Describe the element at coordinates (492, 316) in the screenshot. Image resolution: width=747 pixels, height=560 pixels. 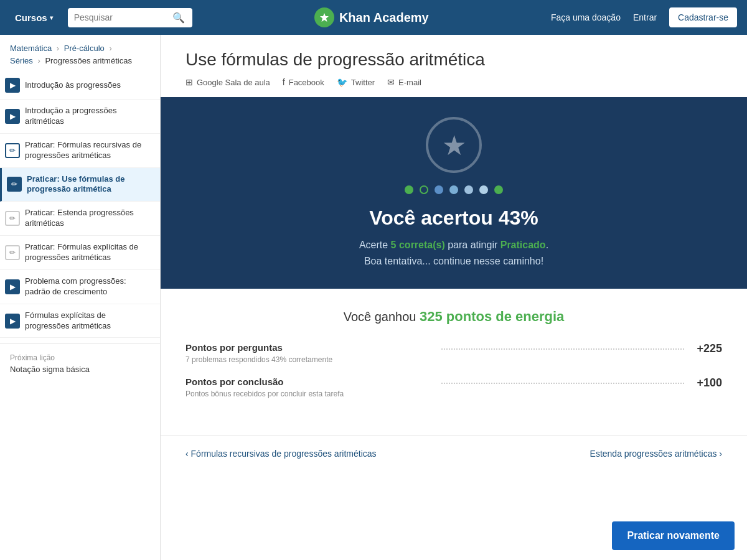
I see `points-total: 325 pontos de energia` at that location.